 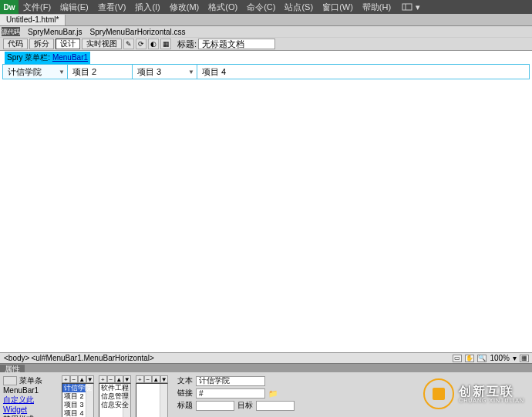 I want to click on app-logo: Dw, so click(x=9, y=7).